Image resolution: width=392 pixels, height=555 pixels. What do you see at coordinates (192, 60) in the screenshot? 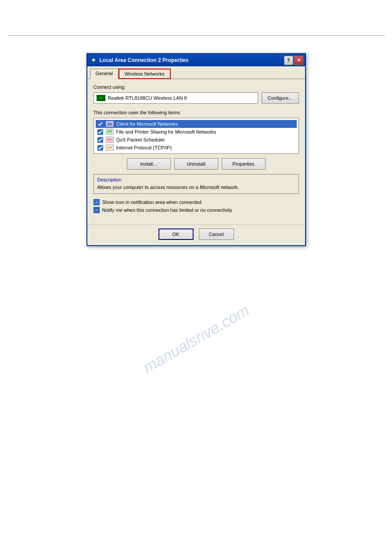
I see `dialog-title: Local Area Connection 2 Properties` at bounding box center [192, 60].